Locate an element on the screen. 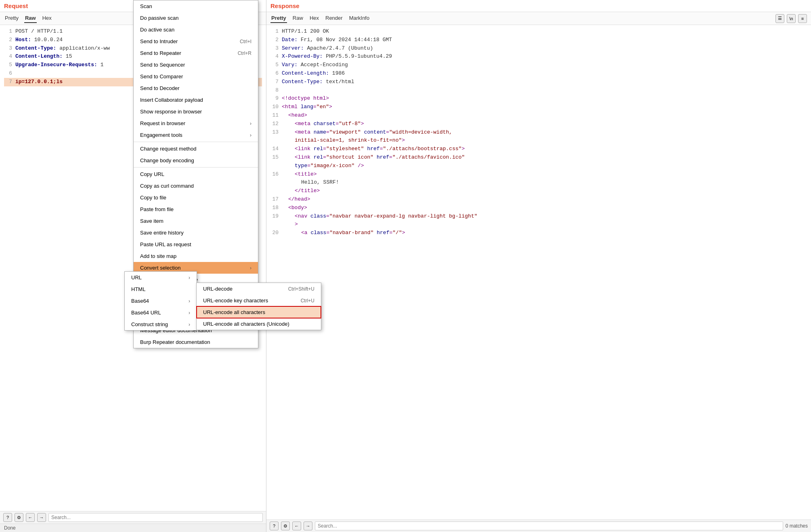 Image resolution: width=811 pixels, height=532 pixels. submenu-convert: URL› HTML Base64› Base64 URL› Construct … is located at coordinates (161, 301).